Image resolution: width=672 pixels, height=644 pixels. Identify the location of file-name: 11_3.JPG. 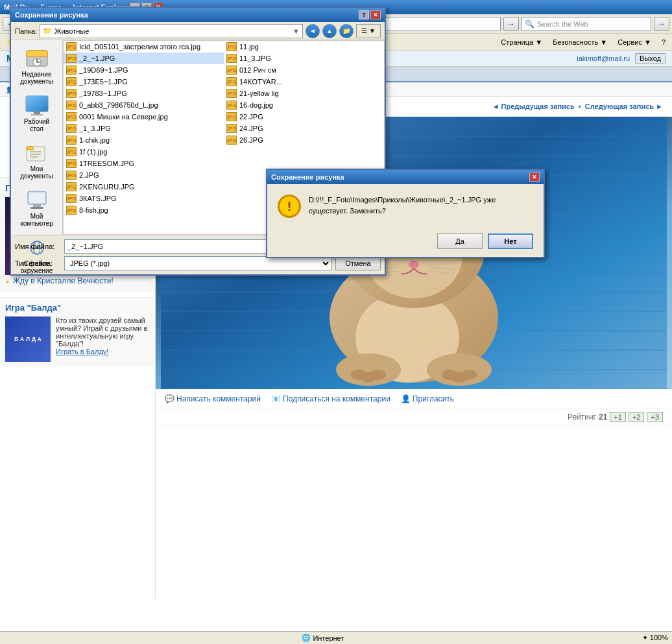
(256, 58).